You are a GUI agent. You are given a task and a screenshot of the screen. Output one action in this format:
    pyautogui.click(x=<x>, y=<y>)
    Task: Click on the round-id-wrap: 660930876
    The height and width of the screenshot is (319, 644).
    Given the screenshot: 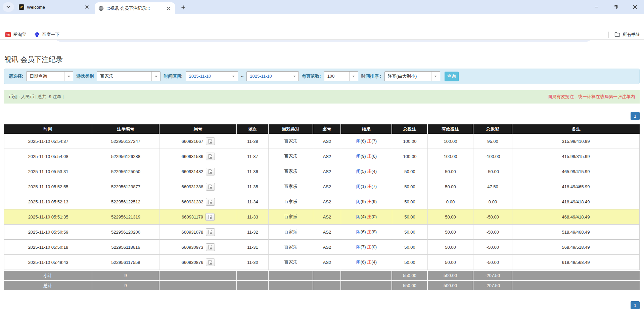 What is the action you would take?
    pyautogui.click(x=198, y=262)
    